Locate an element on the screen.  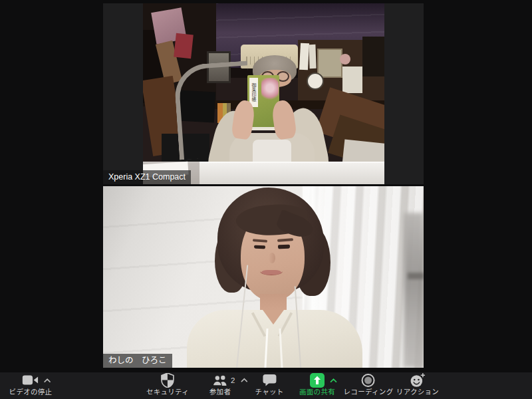
share-screen-icon is located at coordinates (317, 380).